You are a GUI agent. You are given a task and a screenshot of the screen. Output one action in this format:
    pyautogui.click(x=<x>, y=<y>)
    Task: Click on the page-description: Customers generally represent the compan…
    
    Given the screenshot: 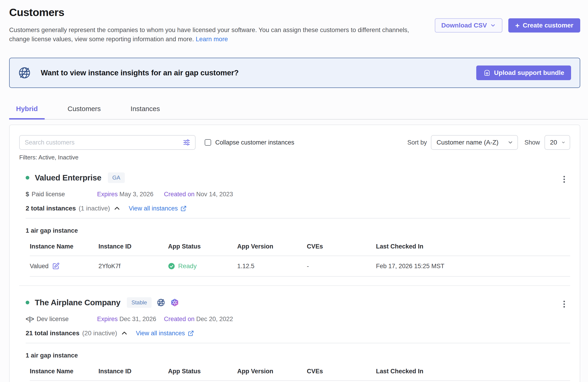 What is the action you would take?
    pyautogui.click(x=215, y=35)
    